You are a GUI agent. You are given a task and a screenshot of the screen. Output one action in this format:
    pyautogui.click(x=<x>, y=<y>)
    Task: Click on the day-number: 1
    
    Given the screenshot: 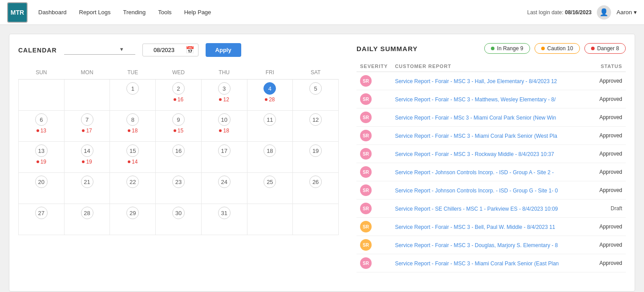 What is the action you would take?
    pyautogui.click(x=133, y=88)
    